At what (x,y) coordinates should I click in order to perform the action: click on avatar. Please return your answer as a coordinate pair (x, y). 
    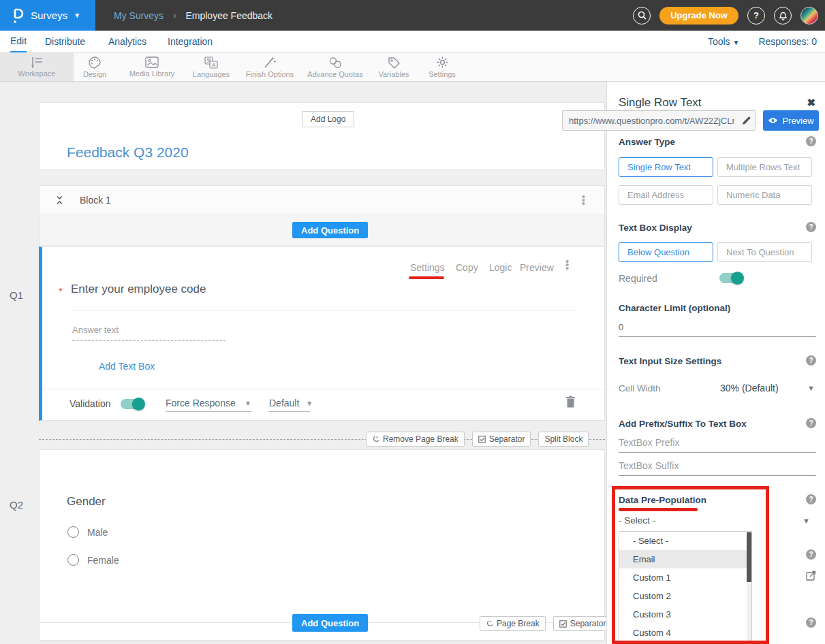
    Looking at the image, I should click on (809, 16).